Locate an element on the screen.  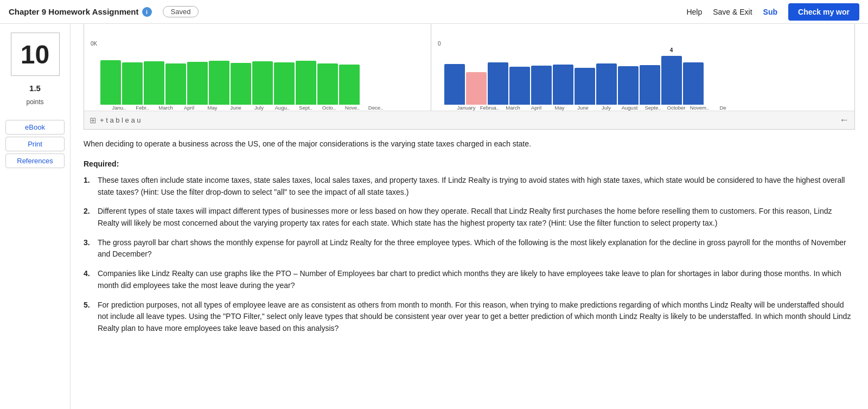
tableau-grid-icon: ⊞ is located at coordinates (93, 120).